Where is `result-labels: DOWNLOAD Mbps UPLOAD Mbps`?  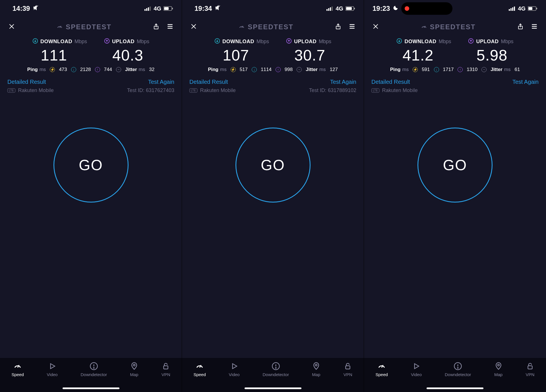 result-labels: DOWNLOAD Mbps UPLOAD Mbps is located at coordinates (455, 41).